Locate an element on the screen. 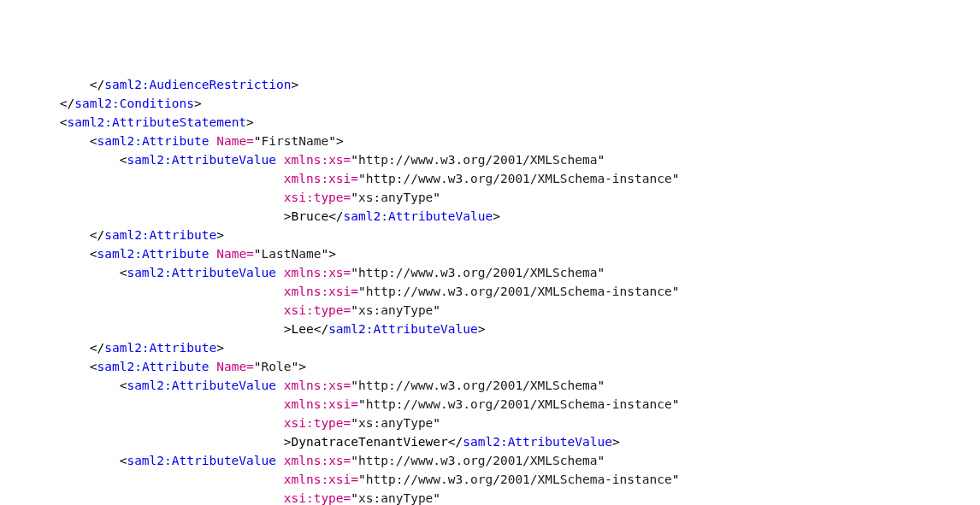 Image resolution: width=980 pixels, height=505 pixels. attr-value: LastName is located at coordinates (292, 254).